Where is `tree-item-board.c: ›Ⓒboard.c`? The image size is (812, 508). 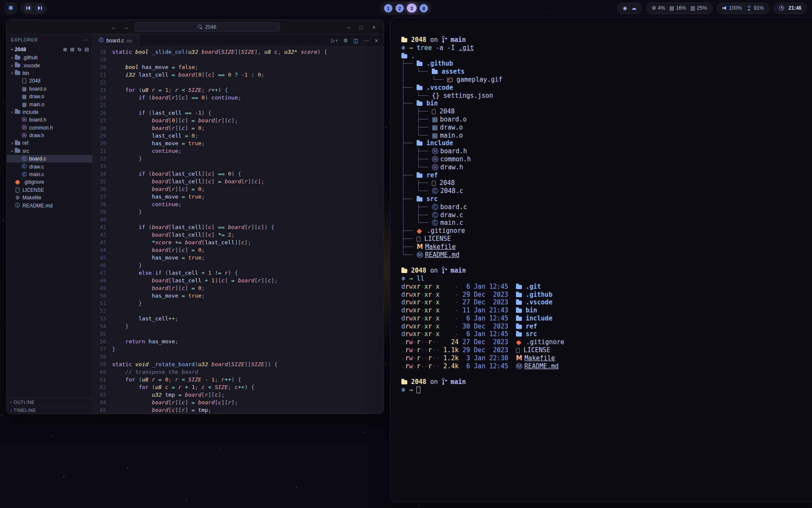
tree-item-board.c: ›Ⓒboard.c is located at coordinates (49, 159).